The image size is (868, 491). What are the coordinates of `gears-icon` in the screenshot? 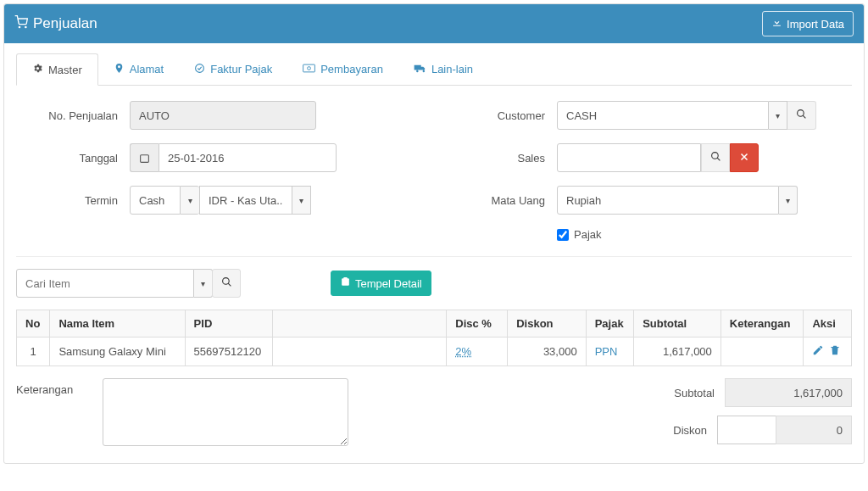 It's located at (37, 70).